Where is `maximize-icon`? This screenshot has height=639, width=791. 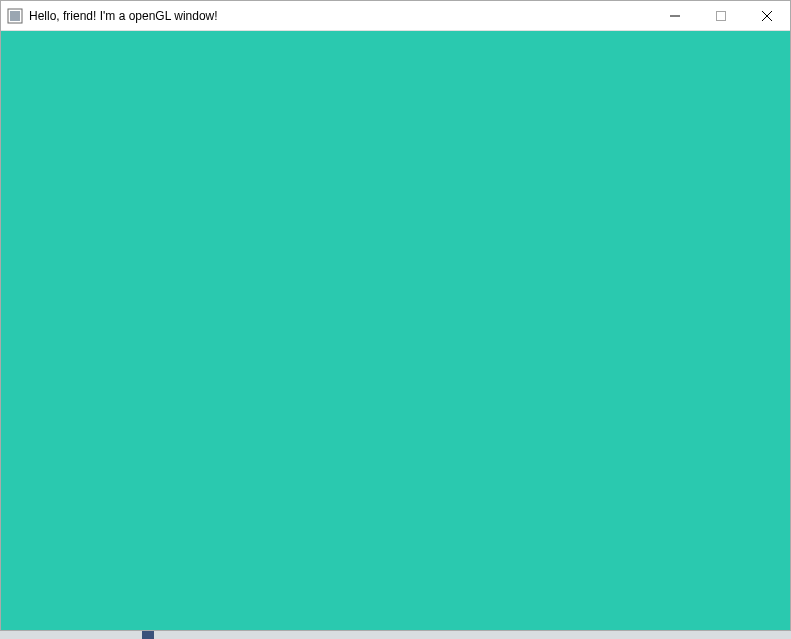
maximize-icon is located at coordinates (721, 16).